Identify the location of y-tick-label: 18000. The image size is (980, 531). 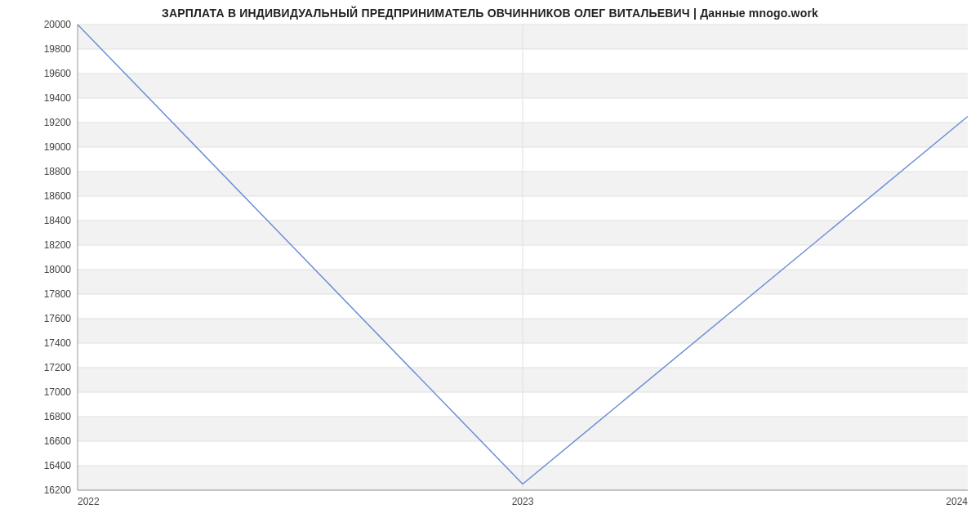
(58, 270).